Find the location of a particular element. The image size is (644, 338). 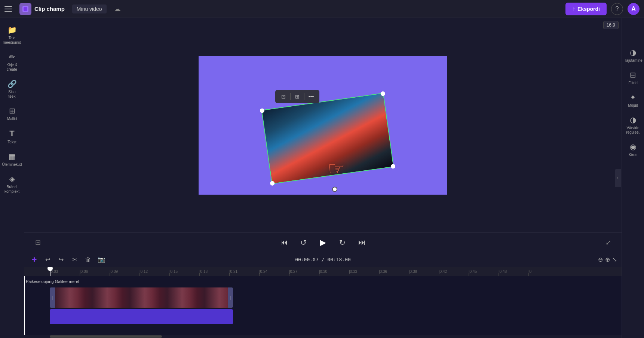

timeline-scrollbar is located at coordinates (323, 337).